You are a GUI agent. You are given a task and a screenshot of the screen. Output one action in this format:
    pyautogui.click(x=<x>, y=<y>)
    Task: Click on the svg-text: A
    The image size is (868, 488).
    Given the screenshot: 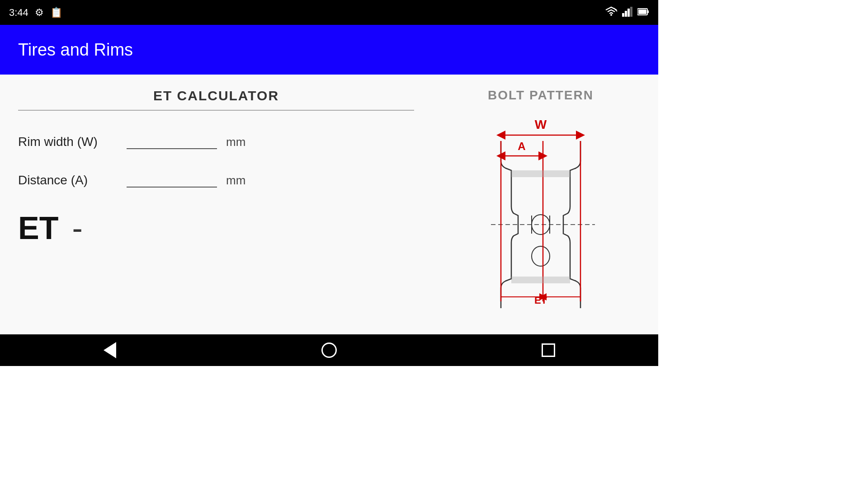 What is the action you would take?
    pyautogui.click(x=522, y=146)
    